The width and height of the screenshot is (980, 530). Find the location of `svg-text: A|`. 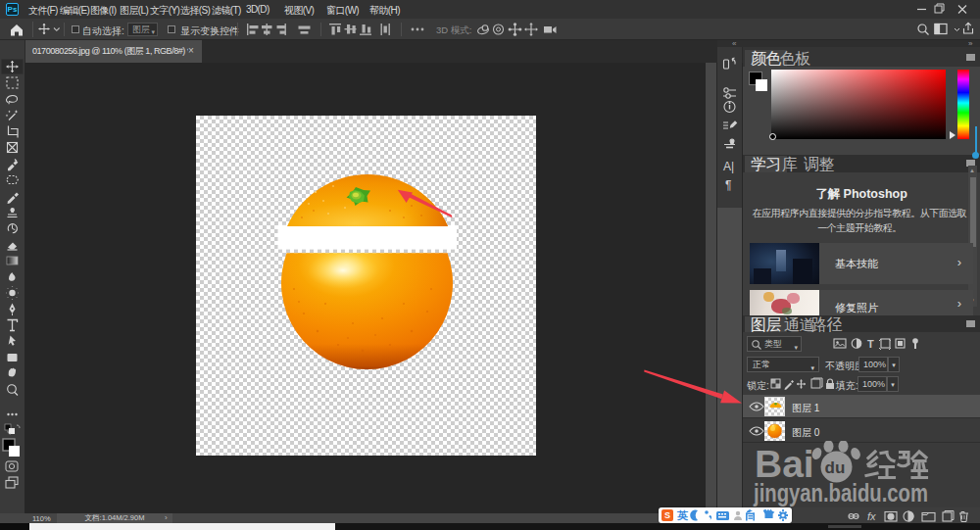

svg-text: A| is located at coordinates (729, 167).